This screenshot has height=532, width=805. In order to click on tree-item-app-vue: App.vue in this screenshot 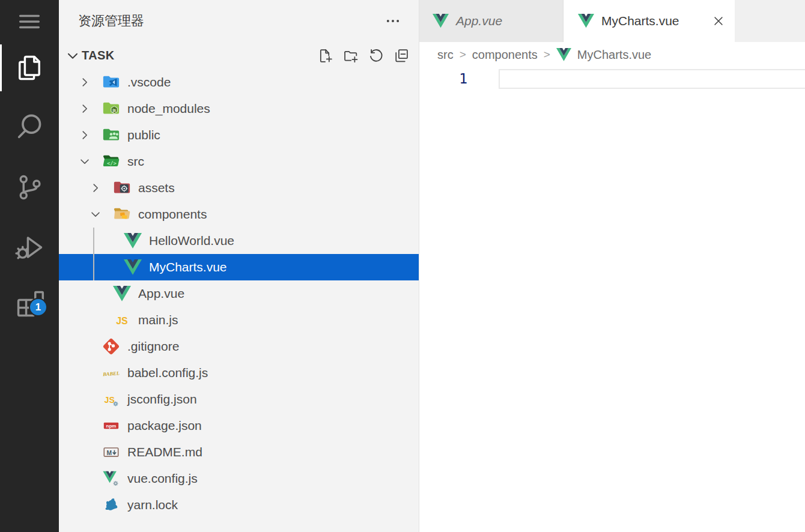, I will do `click(239, 294)`.